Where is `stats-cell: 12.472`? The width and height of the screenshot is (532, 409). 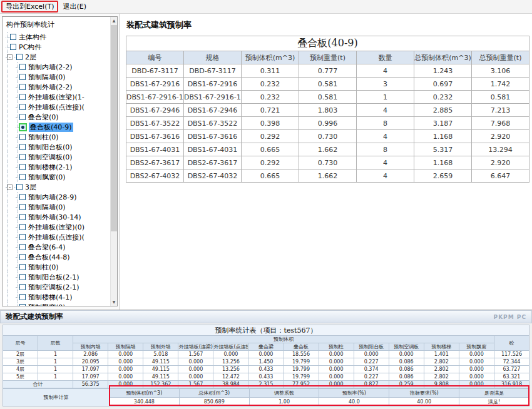
stats-cell: 12.472 is located at coordinates (231, 377).